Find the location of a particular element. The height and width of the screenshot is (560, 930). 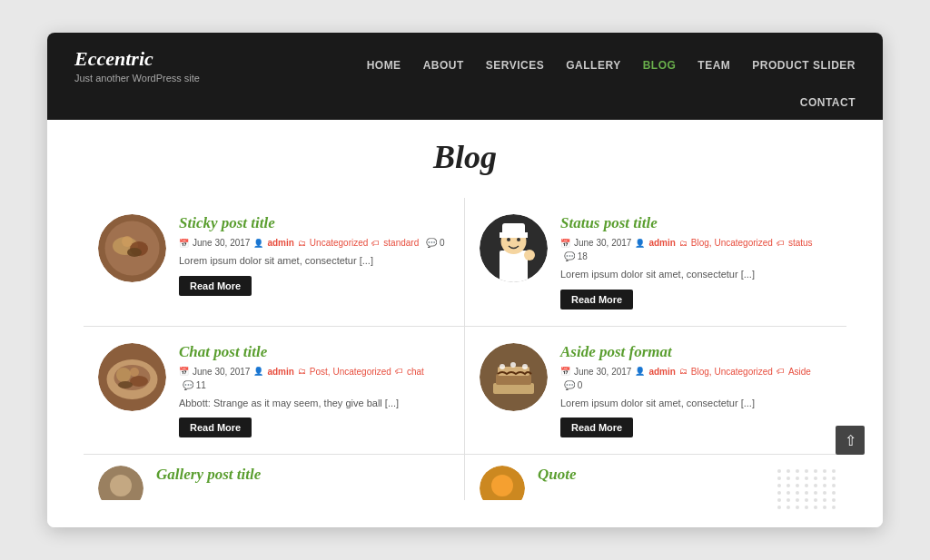

post-body-sticky: Sticky post title 📅 June 30, 2017 👤 admi… is located at coordinates (314, 255).